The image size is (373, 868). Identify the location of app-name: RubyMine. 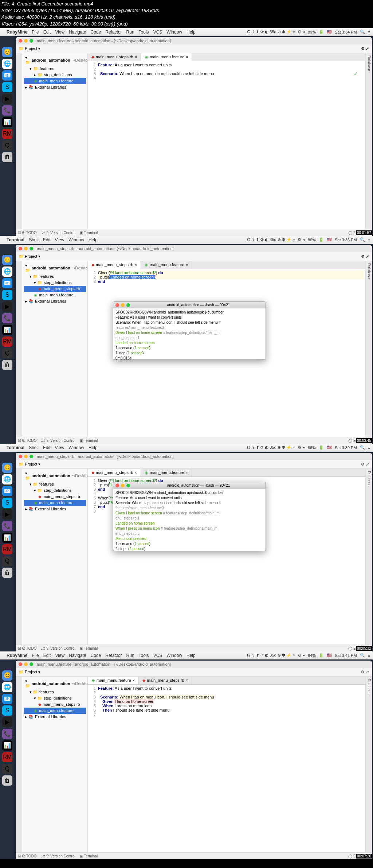
(17, 32).